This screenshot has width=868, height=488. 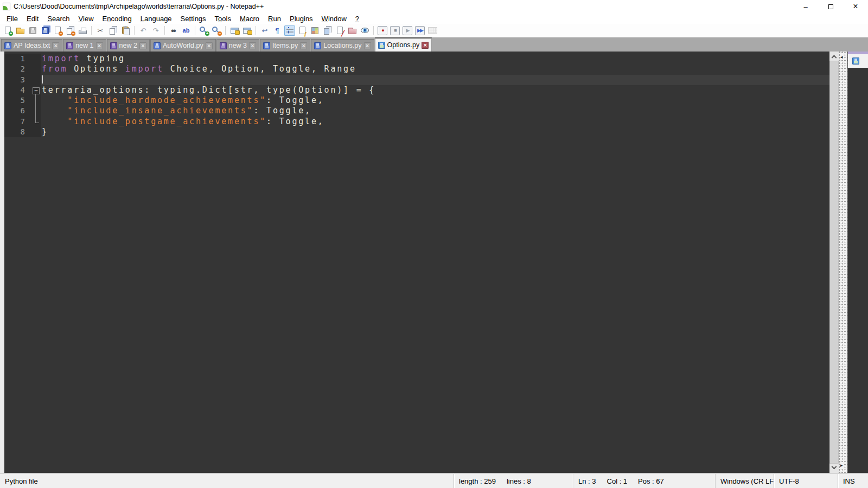 What do you see at coordinates (100, 30) in the screenshot?
I see `cut-icon: ✂` at bounding box center [100, 30].